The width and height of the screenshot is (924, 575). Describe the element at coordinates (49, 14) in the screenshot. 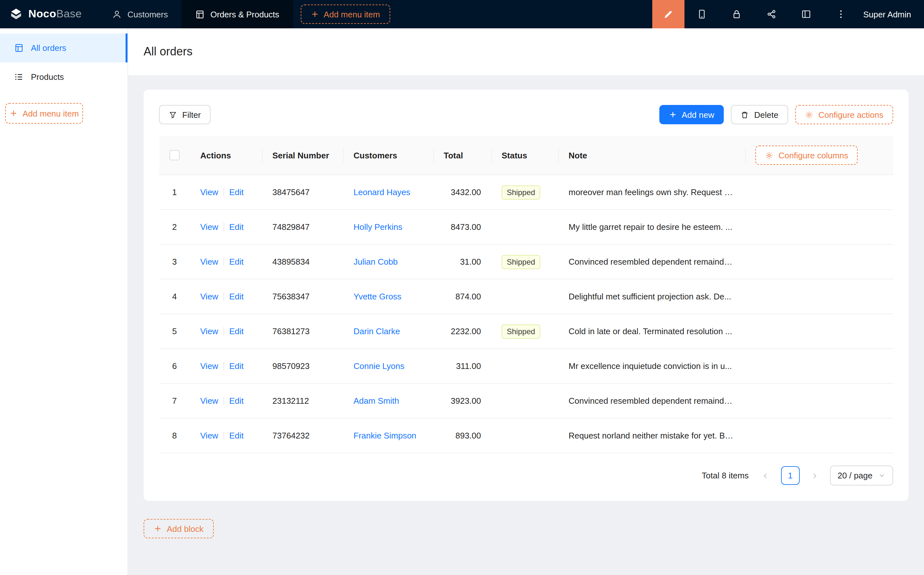

I see `nocobase-logo: NocoBase` at that location.